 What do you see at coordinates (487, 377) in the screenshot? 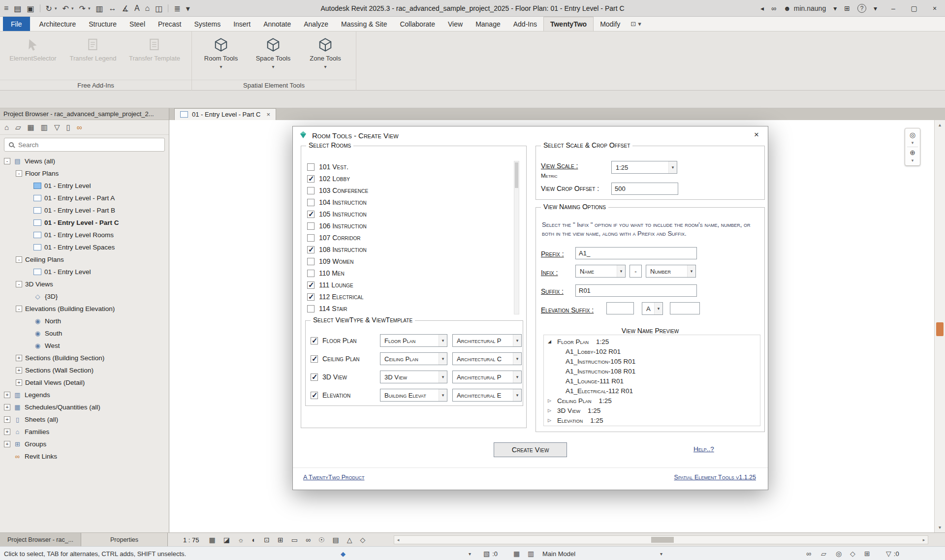
I see `view-template-dropdown: Architectural P▾` at bounding box center [487, 377].